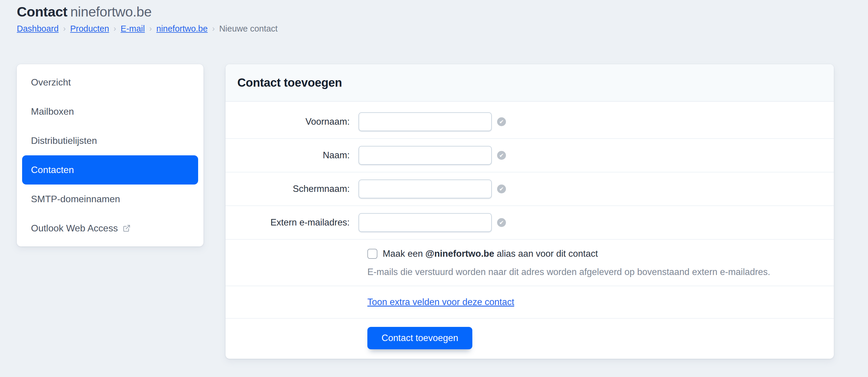 The height and width of the screenshot is (377, 868). I want to click on page-title-domain: ninefortwo.be, so click(111, 11).